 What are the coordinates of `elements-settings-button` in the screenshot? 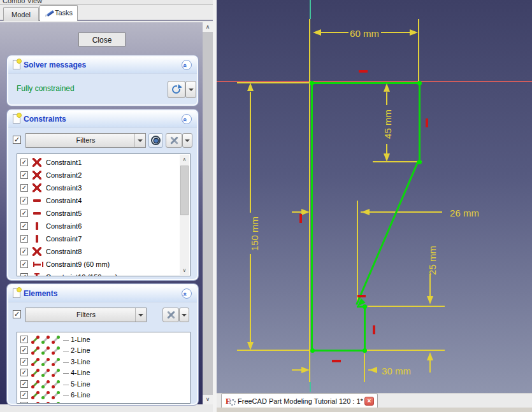 It's located at (171, 315).